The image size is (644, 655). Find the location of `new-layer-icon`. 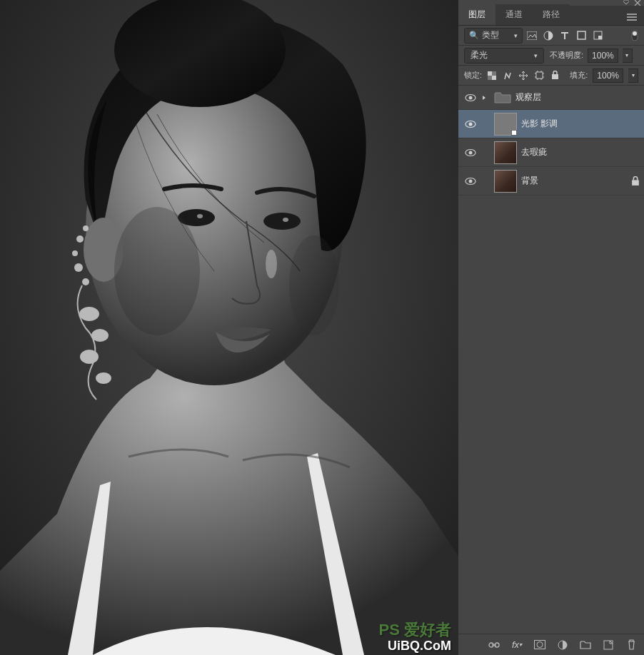

new-layer-icon is located at coordinates (608, 645).